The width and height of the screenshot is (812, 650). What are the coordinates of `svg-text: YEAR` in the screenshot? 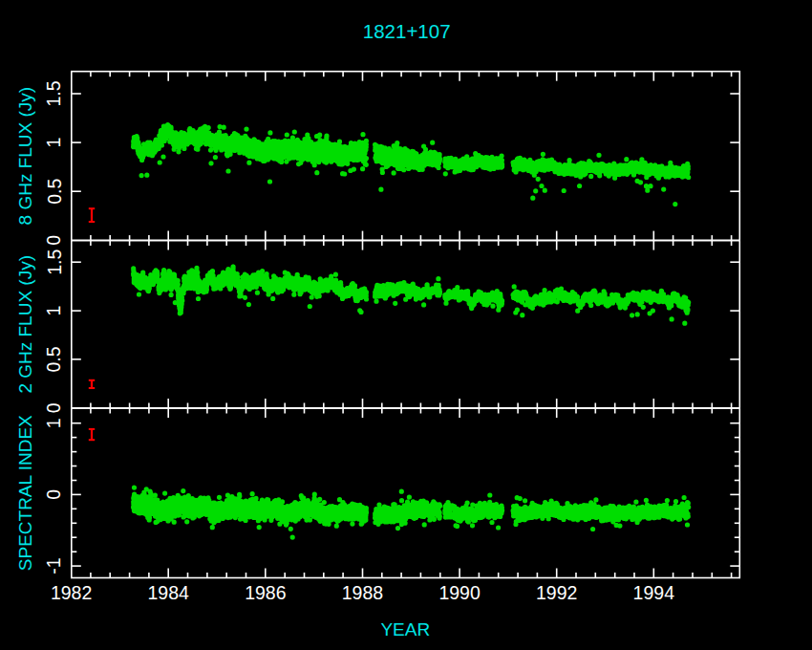 It's located at (405, 629).